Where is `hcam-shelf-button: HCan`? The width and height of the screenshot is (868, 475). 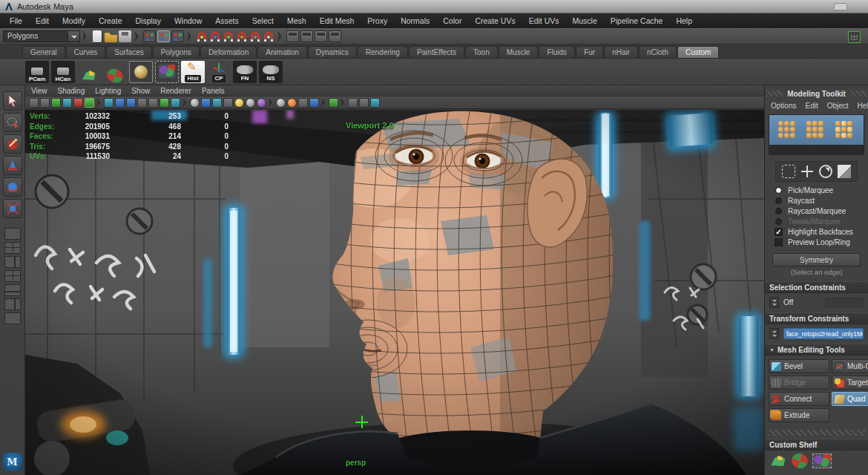
hcam-shelf-button: HCan is located at coordinates (63, 72).